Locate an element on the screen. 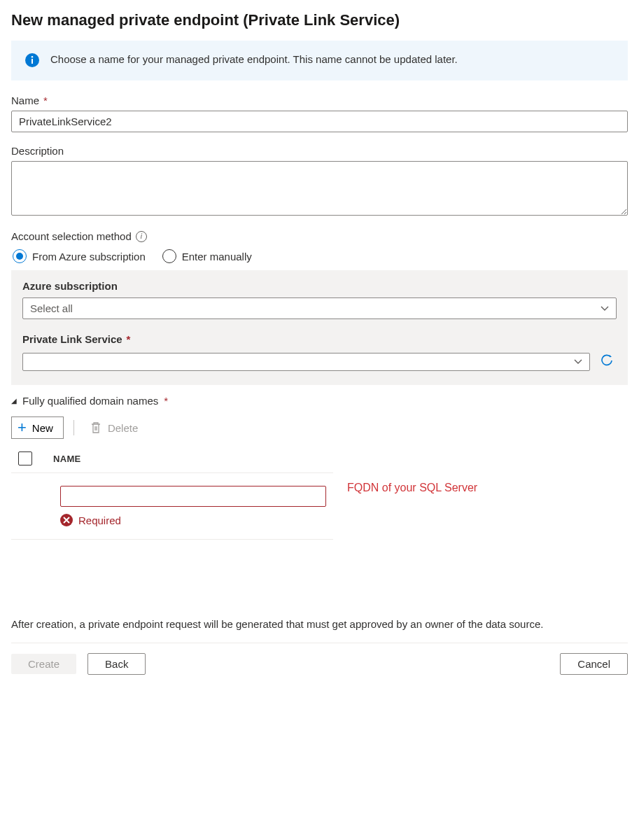 This screenshot has width=639, height=840. description-label: Description is located at coordinates (319, 151).